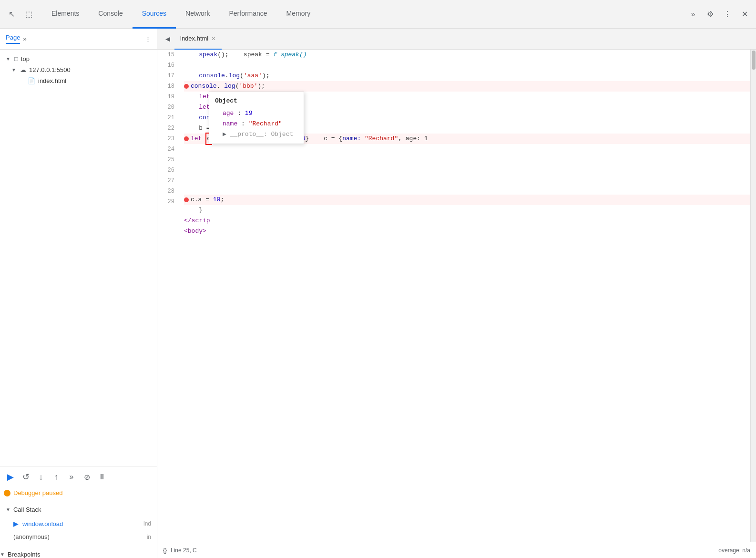 The image size is (756, 558). What do you see at coordinates (8, 509) in the screenshot?
I see `call-stack-arrow: ▼` at bounding box center [8, 509].